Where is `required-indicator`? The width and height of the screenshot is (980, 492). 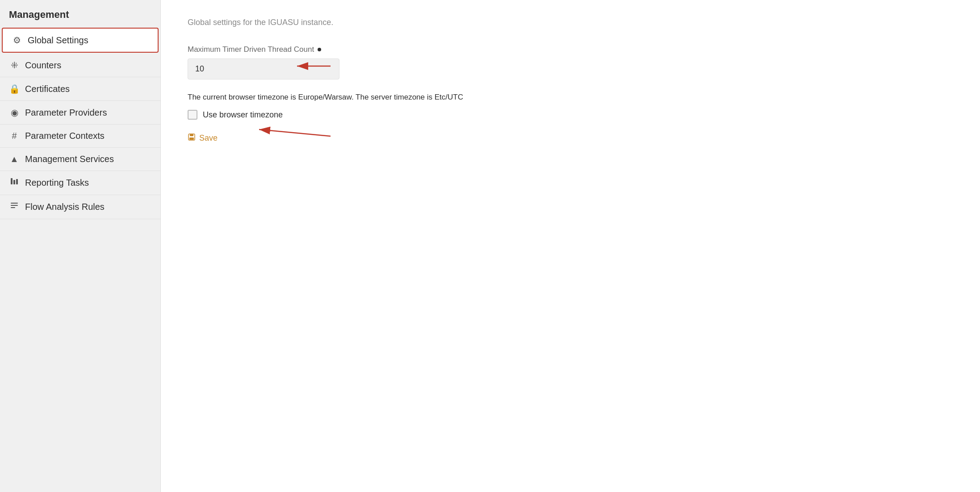
required-indicator is located at coordinates (319, 50).